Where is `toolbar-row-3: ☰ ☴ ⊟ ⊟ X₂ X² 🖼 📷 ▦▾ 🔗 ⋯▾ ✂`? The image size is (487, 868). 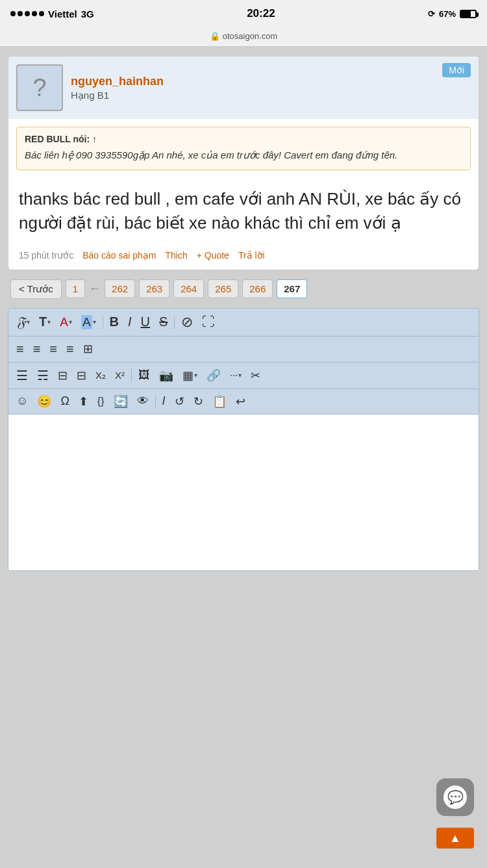
toolbar-row-3: ☰ ☴ ⊟ ⊟ X₂ X² 🖼 📷 ▦▾ 🔗 ⋯▾ ✂ is located at coordinates (244, 376).